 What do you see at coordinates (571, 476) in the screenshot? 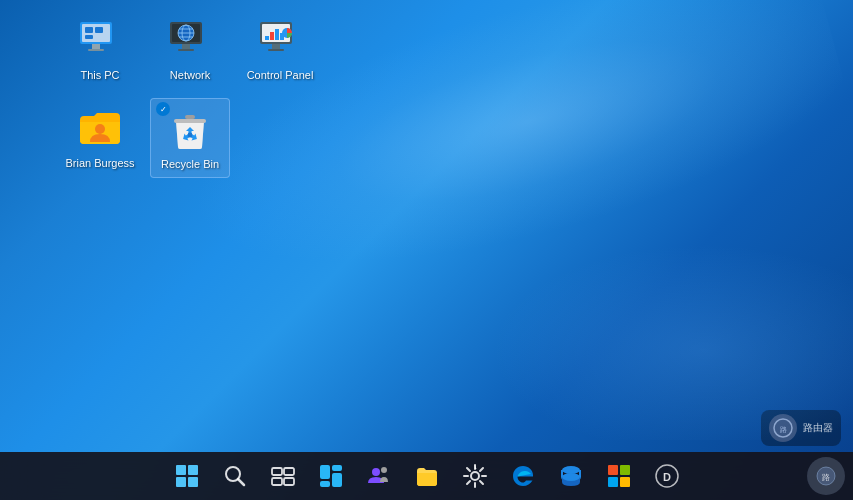
I see `store-button` at bounding box center [571, 476].